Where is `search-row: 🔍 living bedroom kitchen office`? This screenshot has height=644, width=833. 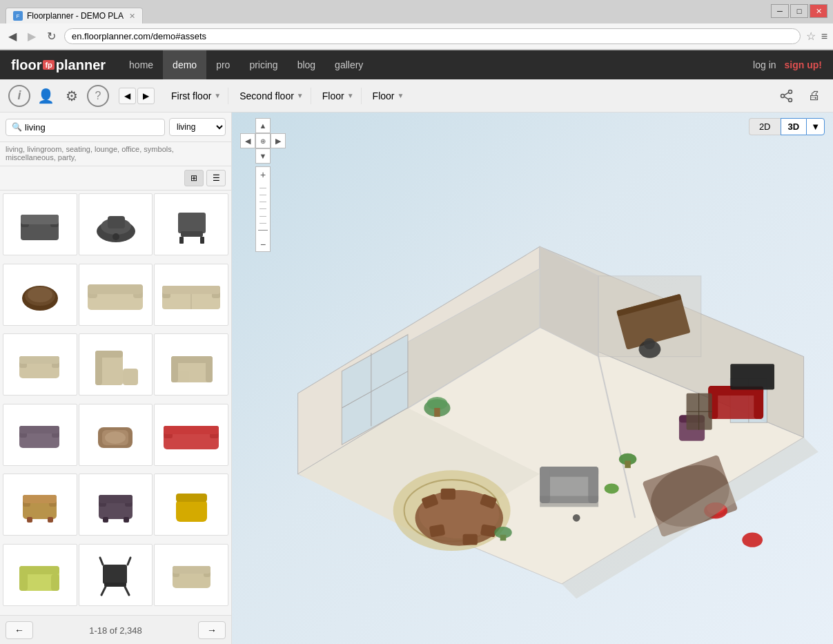 search-row: 🔍 living bedroom kitchen office is located at coordinates (116, 127).